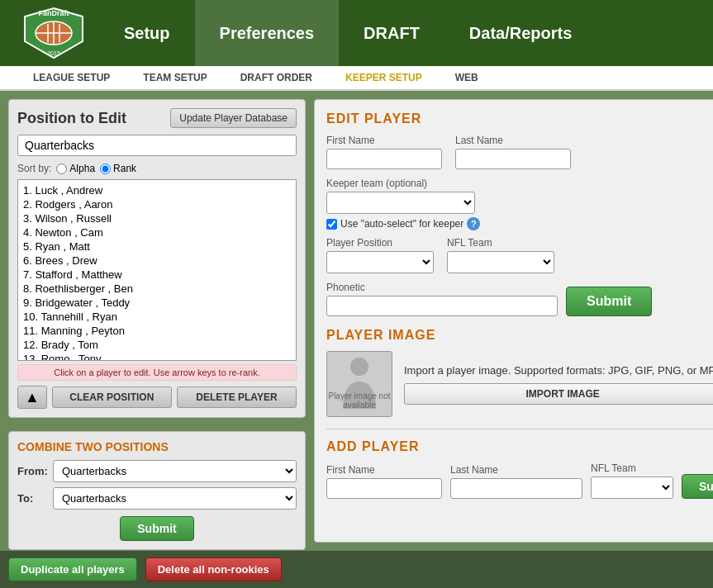  What do you see at coordinates (559, 370) in the screenshot?
I see `import-text: Import a player image. Supported formats…` at bounding box center [559, 370].